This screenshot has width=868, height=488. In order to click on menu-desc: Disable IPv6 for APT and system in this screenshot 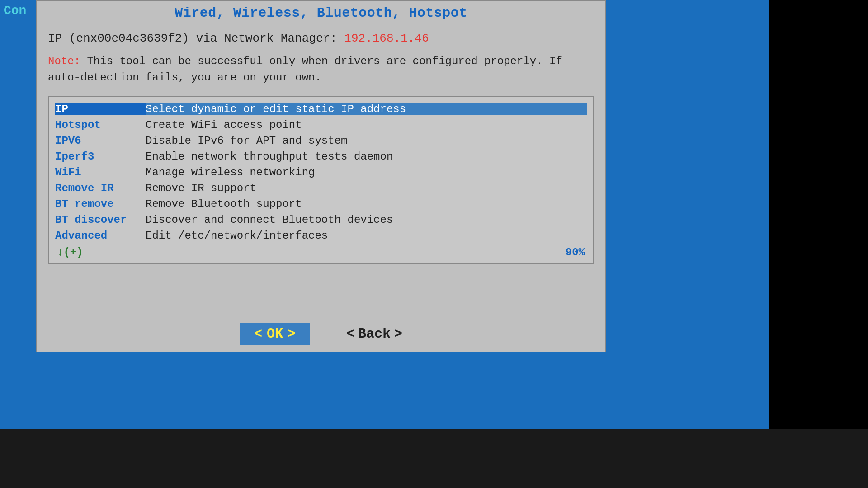, I will do `click(366, 141)`.